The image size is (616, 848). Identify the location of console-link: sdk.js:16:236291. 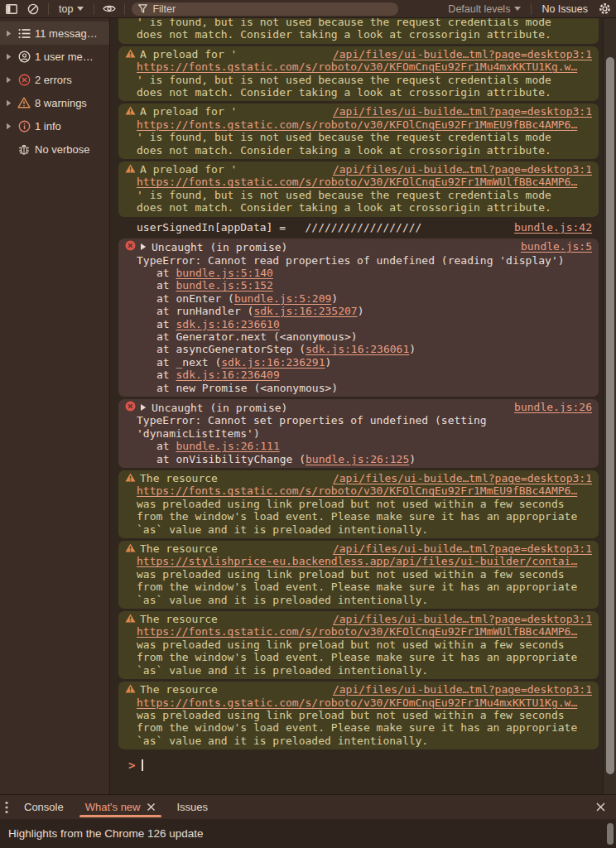
(273, 363).